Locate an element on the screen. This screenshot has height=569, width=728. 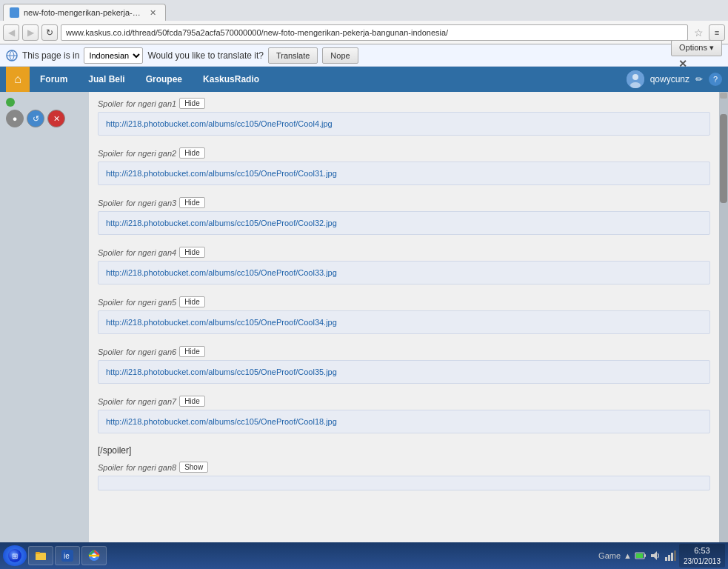
spoiler-block-8: Spoiler for ngeri gan8 Show is located at coordinates (404, 476).